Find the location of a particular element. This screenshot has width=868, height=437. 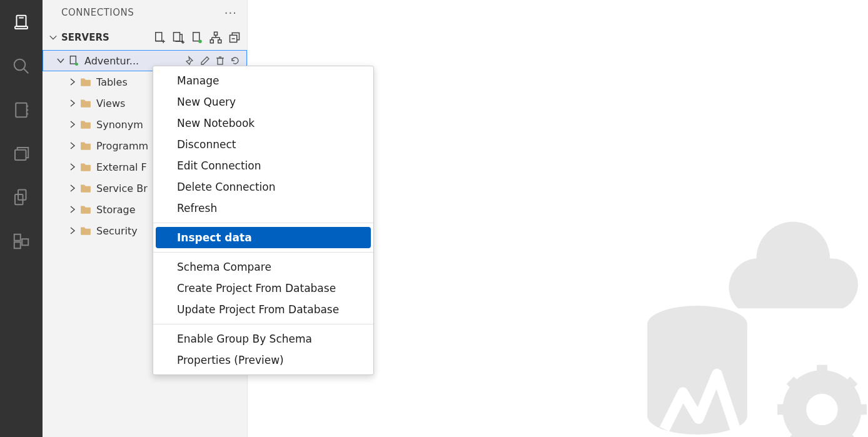

tree-item-label: Tables is located at coordinates (112, 83).